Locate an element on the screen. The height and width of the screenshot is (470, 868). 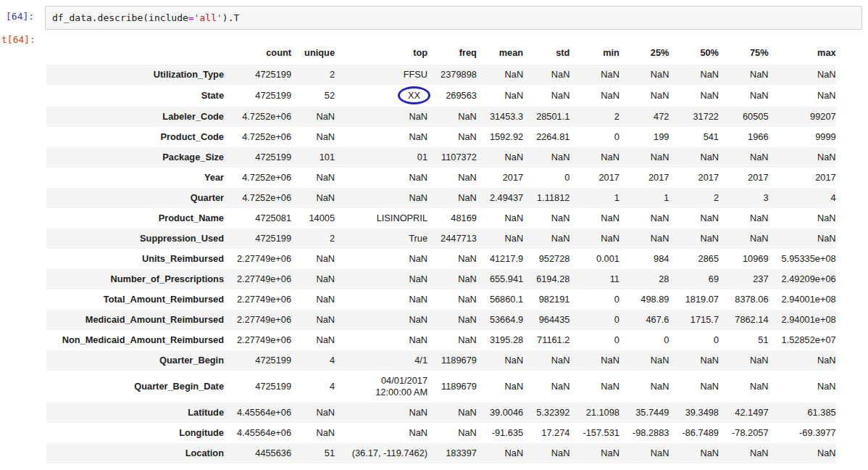
row-label: Labeler_Code is located at coordinates (135, 117).